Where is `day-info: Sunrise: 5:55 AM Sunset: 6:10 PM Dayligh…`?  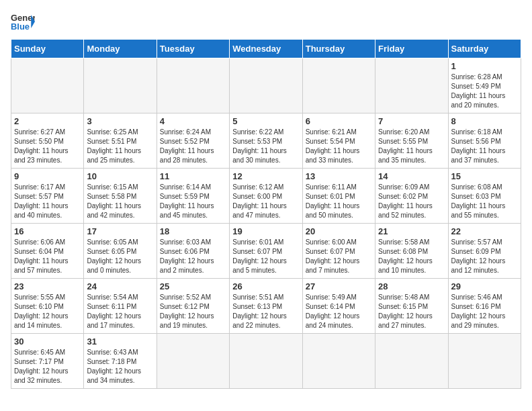
day-info: Sunrise: 5:55 AM Sunset: 6:10 PM Dayligh… is located at coordinates (47, 312).